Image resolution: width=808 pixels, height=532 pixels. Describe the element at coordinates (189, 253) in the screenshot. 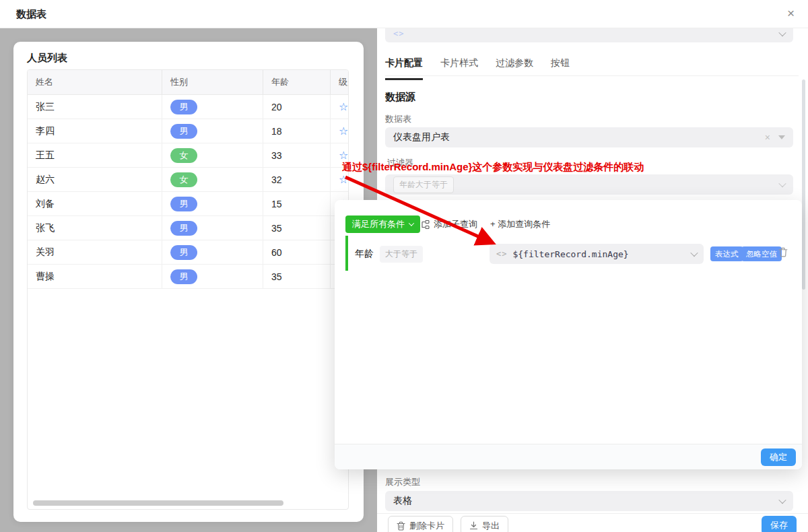

I see `table-row: 关羽 男 60 ☆` at that location.